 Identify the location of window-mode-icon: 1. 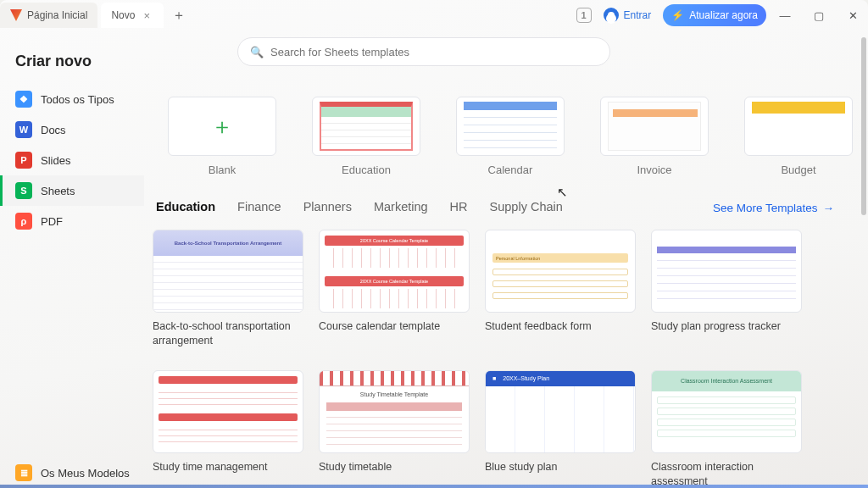
(584, 15).